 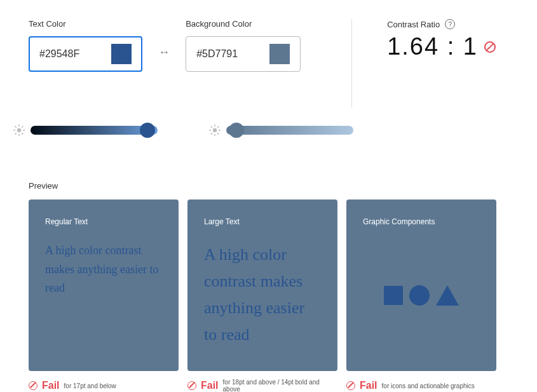 I want to click on circle-icon, so click(x=419, y=295).